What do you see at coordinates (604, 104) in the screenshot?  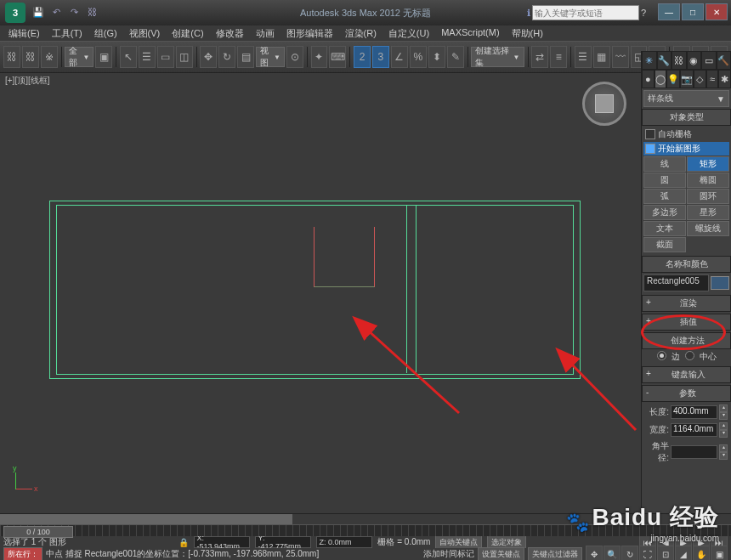 I see `viewcube` at bounding box center [604, 104].